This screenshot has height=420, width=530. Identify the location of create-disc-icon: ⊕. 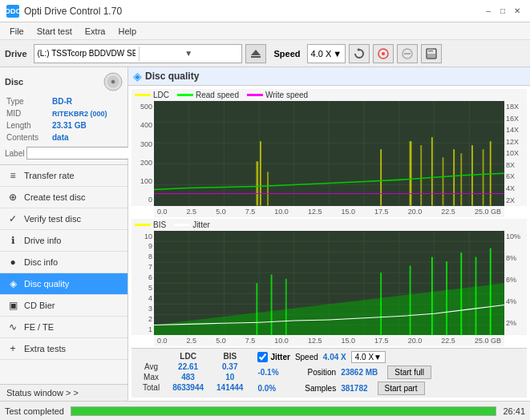
(13, 197).